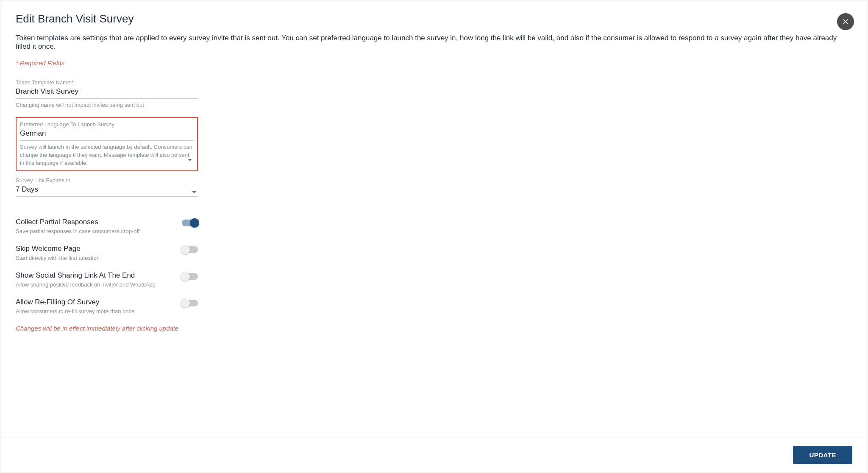 The image size is (868, 473). I want to click on toggle-list: Collect Partial Responses Save partial r…, so click(107, 268).